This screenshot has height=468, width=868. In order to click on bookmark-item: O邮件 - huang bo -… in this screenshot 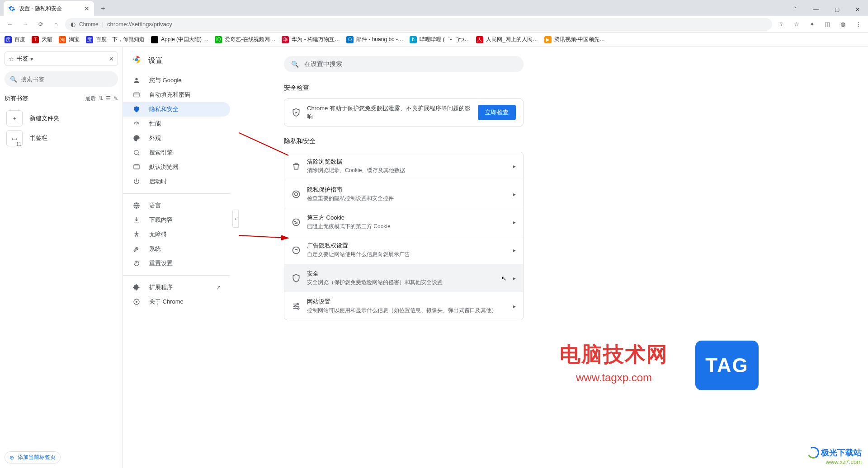, I will do `click(375, 40)`.